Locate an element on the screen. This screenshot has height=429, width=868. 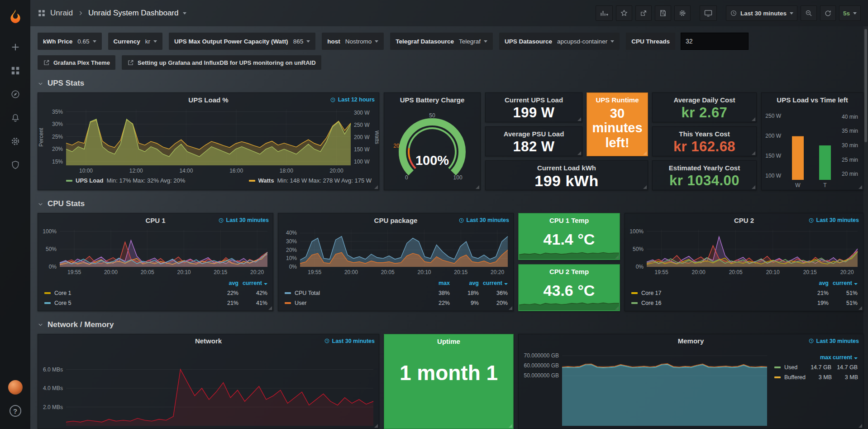
create-button is located at coordinates (15, 47).